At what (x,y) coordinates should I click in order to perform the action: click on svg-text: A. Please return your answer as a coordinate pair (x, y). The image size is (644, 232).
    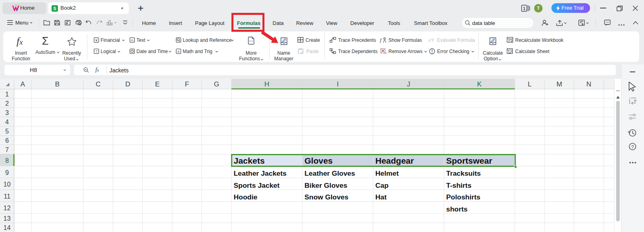
    Looking at the image, I should click on (23, 84).